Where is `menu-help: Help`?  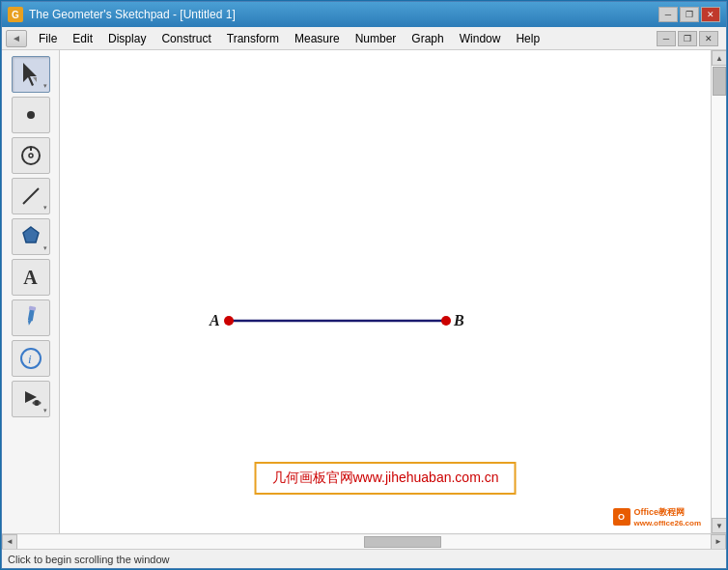 menu-help: Help is located at coordinates (527, 39).